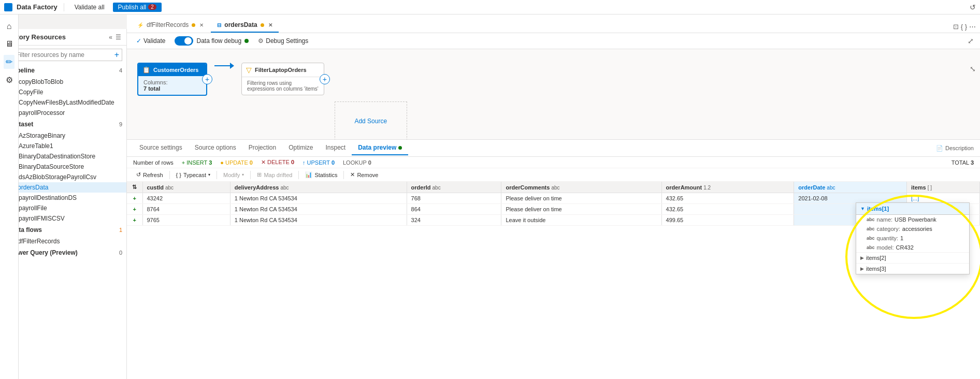 This screenshot has width=980, height=379. What do you see at coordinates (63, 136) in the screenshot?
I see `sidebar-item-AzStorageBinary: ⊟ AzStorageBinary` at bounding box center [63, 136].